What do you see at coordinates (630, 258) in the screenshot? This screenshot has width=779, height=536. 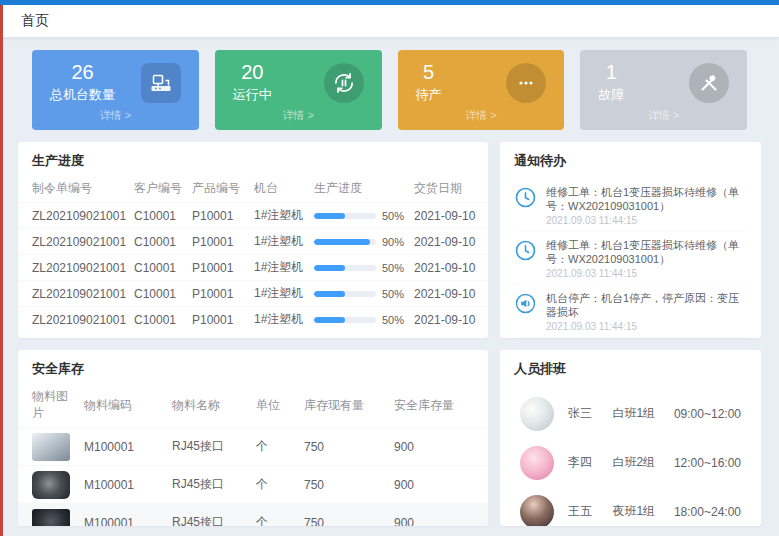 I see `notification-list: 维修工单：机台1变压器损坏待维修（单号：WX202109031001） 2021…` at bounding box center [630, 258].